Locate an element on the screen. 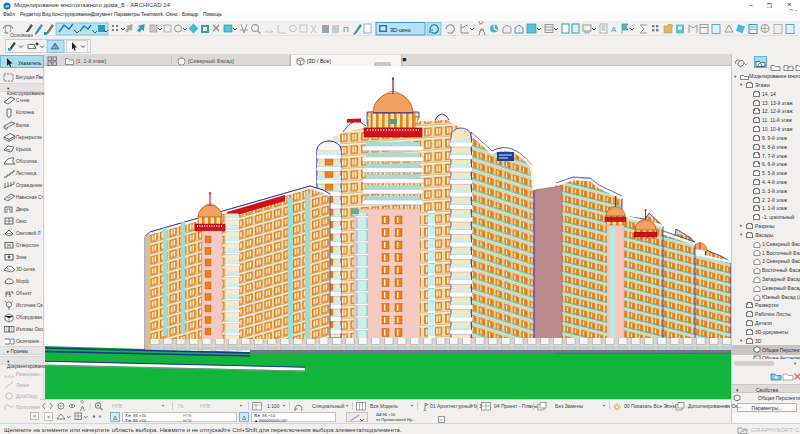 This screenshot has height=434, width=800. svg-text: A is located at coordinates (614, 30).